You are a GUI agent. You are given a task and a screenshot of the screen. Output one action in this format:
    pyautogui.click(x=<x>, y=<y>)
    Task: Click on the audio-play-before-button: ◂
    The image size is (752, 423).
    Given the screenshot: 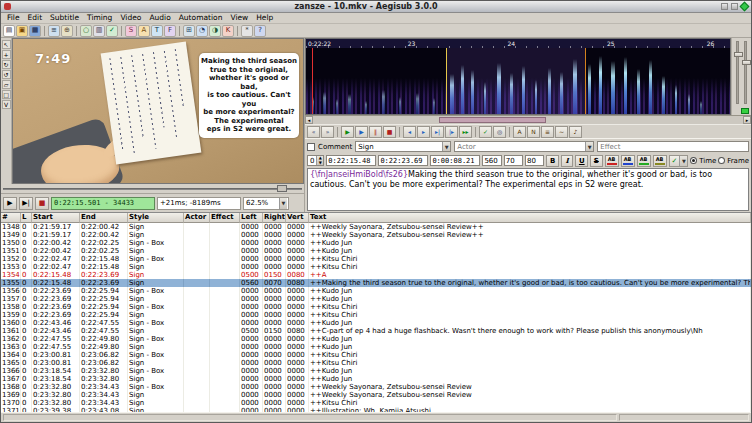 What is the action you would take?
    pyautogui.click(x=410, y=132)
    